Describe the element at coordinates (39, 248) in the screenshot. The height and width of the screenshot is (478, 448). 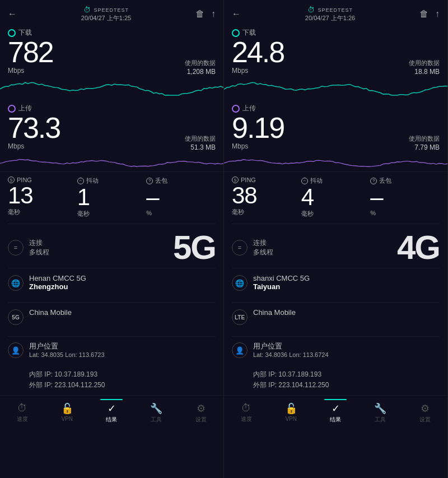
I see `connection-text: 连接 多线程` at that location.